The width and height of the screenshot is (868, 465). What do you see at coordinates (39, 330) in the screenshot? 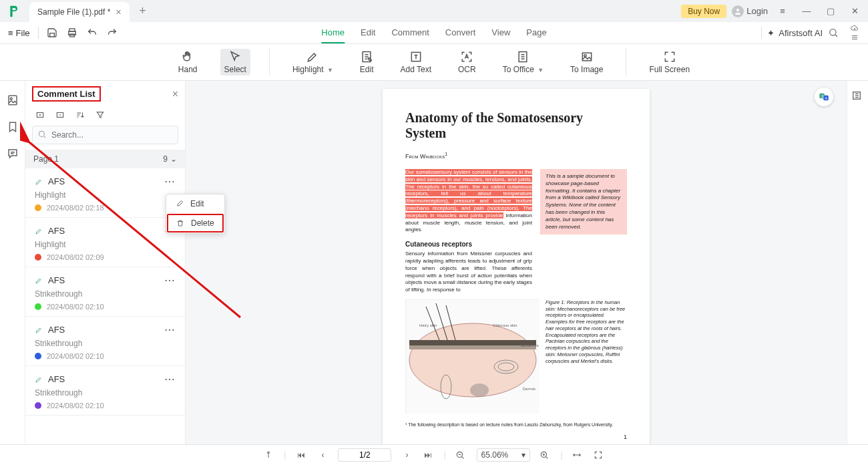
I see `annotation-type-icon` at bounding box center [39, 330].